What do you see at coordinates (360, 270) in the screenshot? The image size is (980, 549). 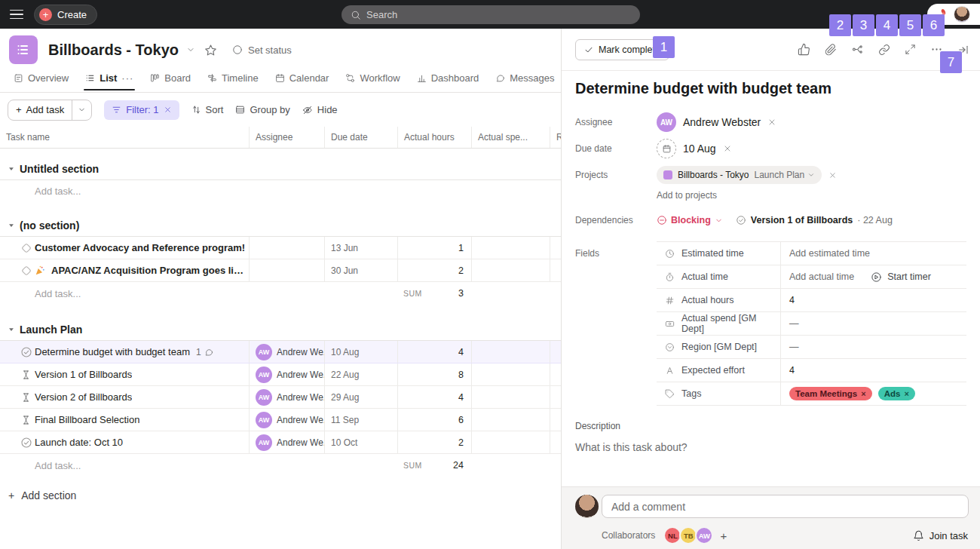 I see `due-date-cell: 30 Jun` at bounding box center [360, 270].